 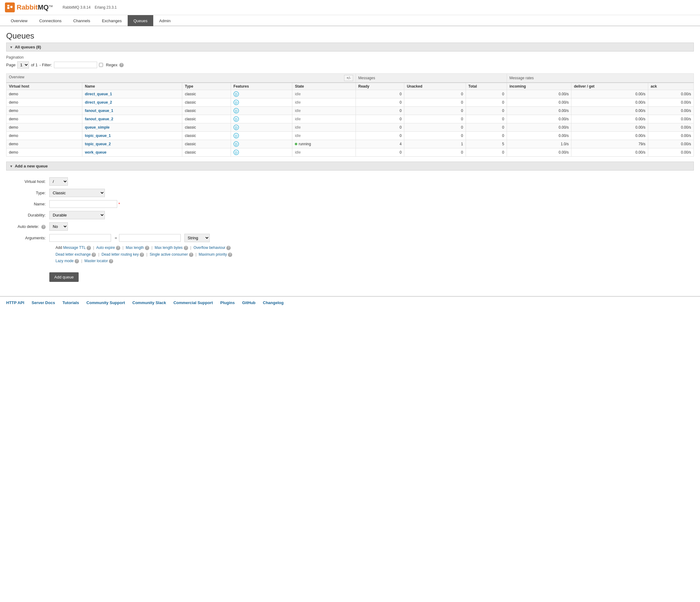 What do you see at coordinates (213, 255) in the screenshot?
I see `arg-maximum-priority: Maximum priority` at bounding box center [213, 255].